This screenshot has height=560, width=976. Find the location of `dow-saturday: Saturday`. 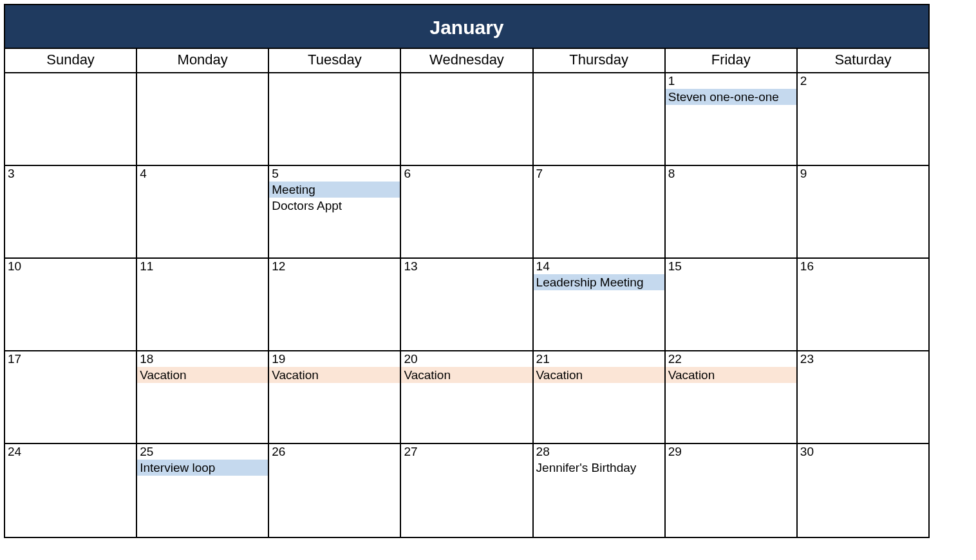

dow-saturday: Saturday is located at coordinates (863, 61).